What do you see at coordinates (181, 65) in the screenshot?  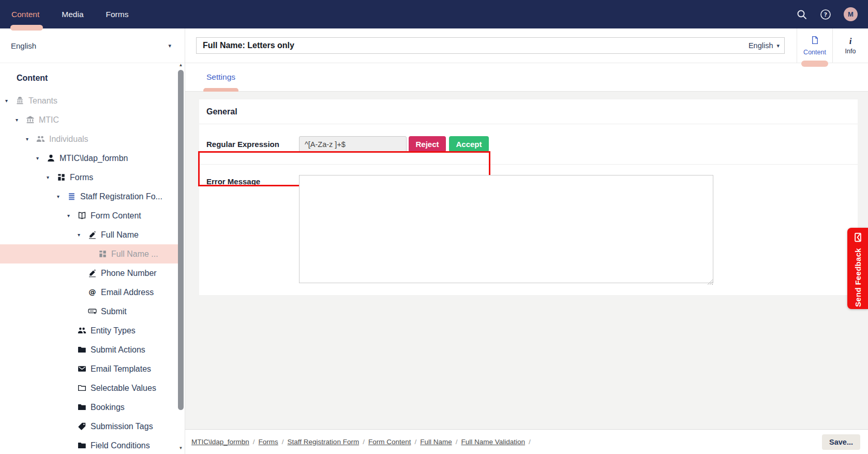 I see `scrollbar-up-arrow-icon: ▲` at bounding box center [181, 65].